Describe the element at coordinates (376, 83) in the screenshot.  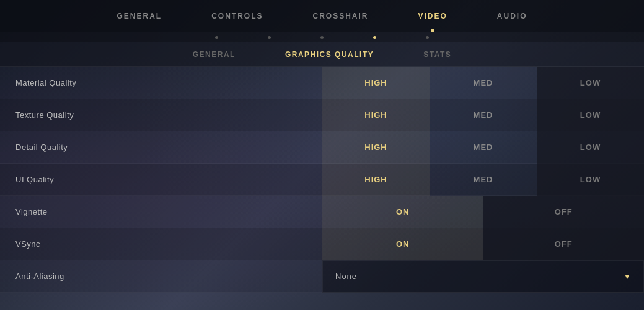
I see `option-material-high: High` at that location.